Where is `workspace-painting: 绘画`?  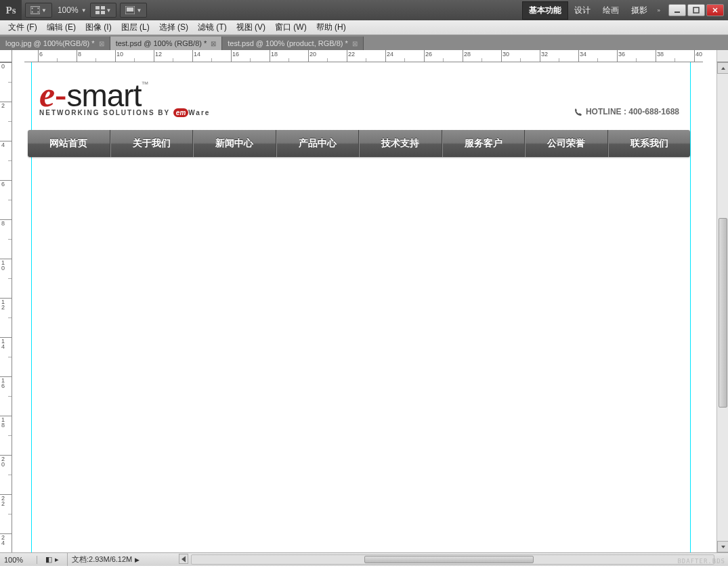 workspace-painting: 绘画 is located at coordinates (611, 11).